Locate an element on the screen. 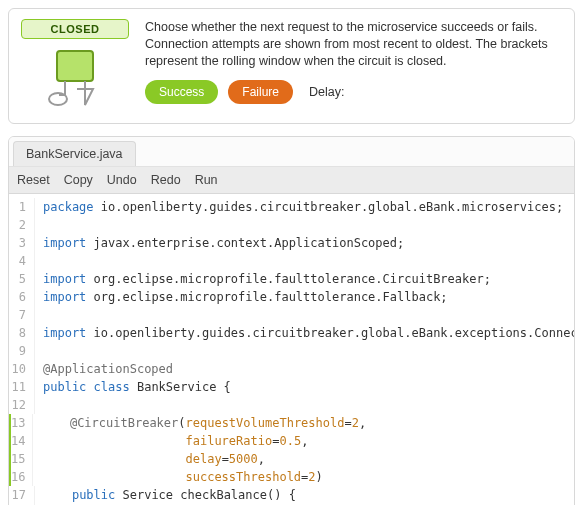  circuit-closed-icon is located at coordinates (75, 77).